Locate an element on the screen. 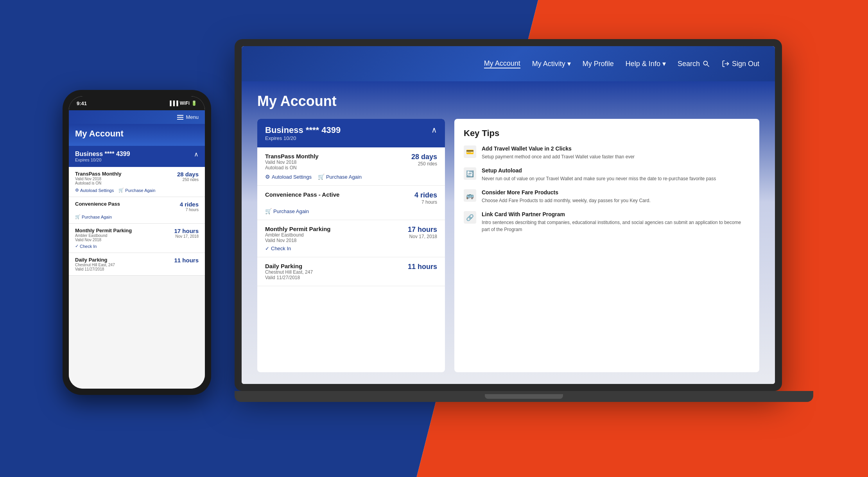 This screenshot has height=477, width=868. phone-signal-icon: ▐▐▐ is located at coordinates (173, 103).